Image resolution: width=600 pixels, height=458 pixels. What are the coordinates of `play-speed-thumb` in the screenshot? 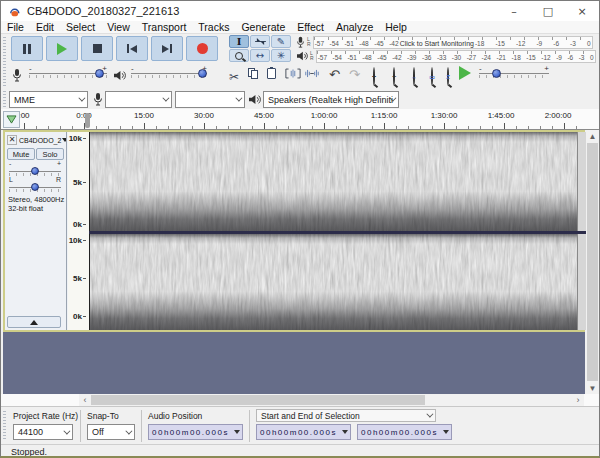 It's located at (496, 74).